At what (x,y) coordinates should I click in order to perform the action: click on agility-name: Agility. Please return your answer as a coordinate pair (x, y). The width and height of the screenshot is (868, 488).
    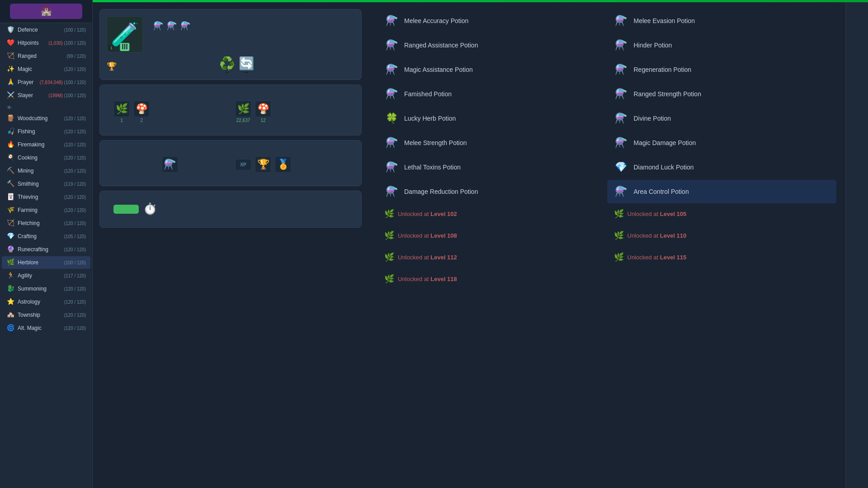
    Looking at the image, I should click on (41, 276).